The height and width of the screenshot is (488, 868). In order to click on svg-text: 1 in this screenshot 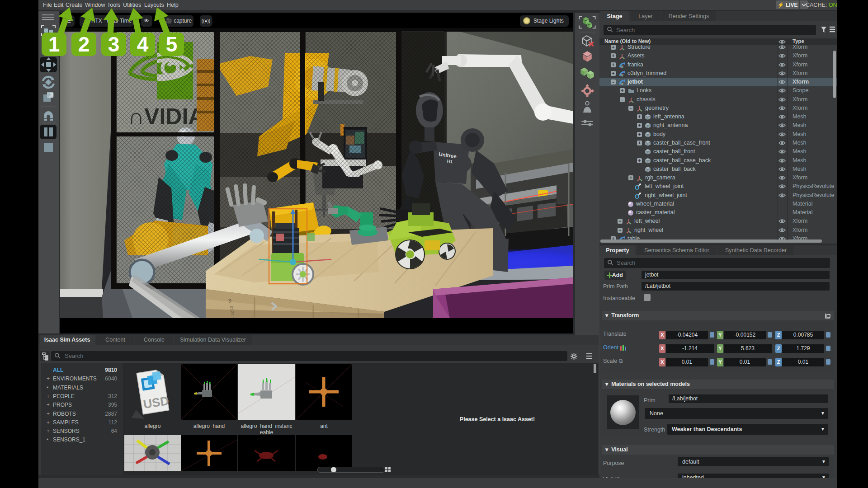, I will do `click(54, 44)`.